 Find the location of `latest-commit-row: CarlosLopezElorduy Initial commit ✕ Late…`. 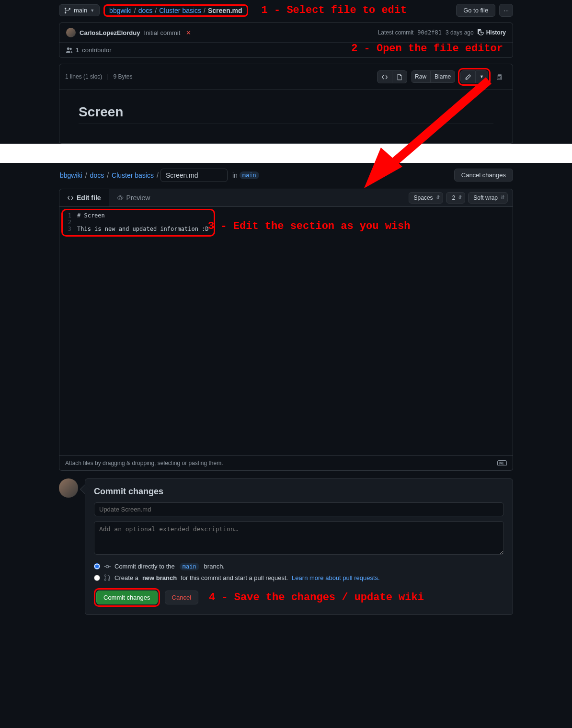

latest-commit-row: CarlosLopezElorduy Initial commit ✕ Late… is located at coordinates (286, 33).